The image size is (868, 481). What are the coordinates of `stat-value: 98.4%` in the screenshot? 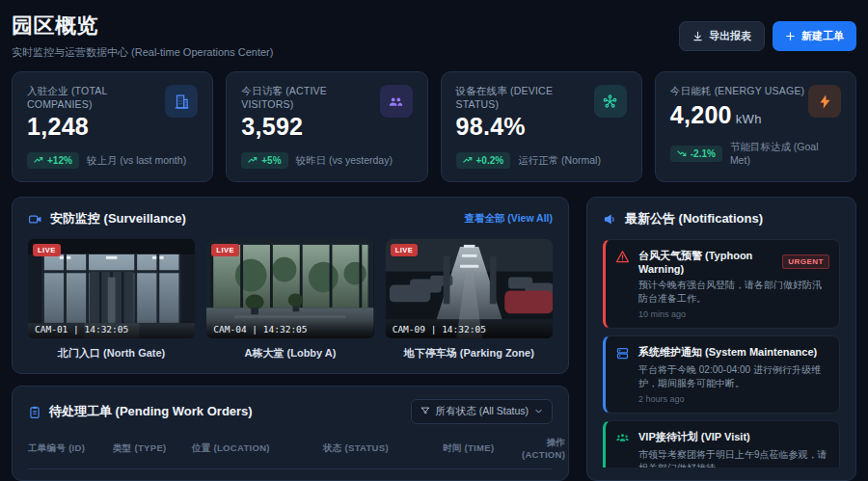 It's located at (525, 127).